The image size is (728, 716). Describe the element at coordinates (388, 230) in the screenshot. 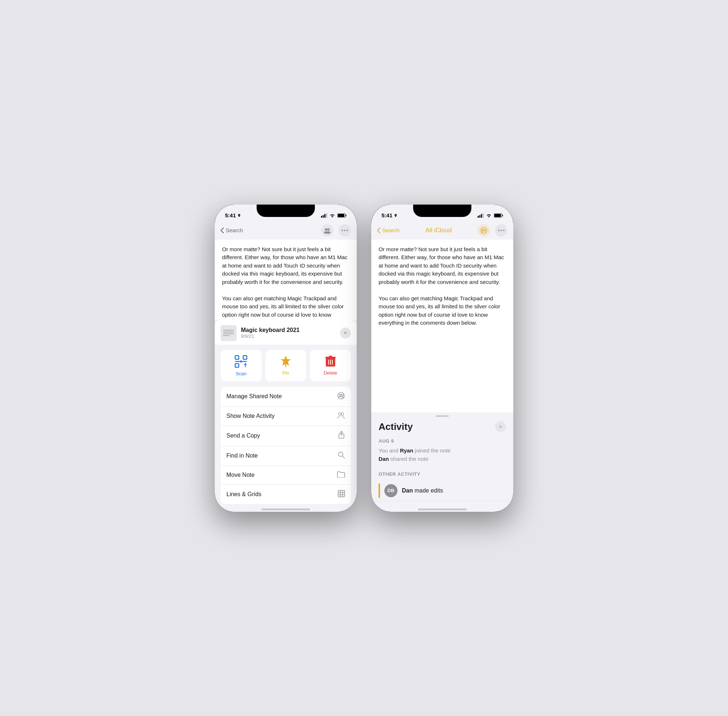

I see `back-button-right: Search` at that location.